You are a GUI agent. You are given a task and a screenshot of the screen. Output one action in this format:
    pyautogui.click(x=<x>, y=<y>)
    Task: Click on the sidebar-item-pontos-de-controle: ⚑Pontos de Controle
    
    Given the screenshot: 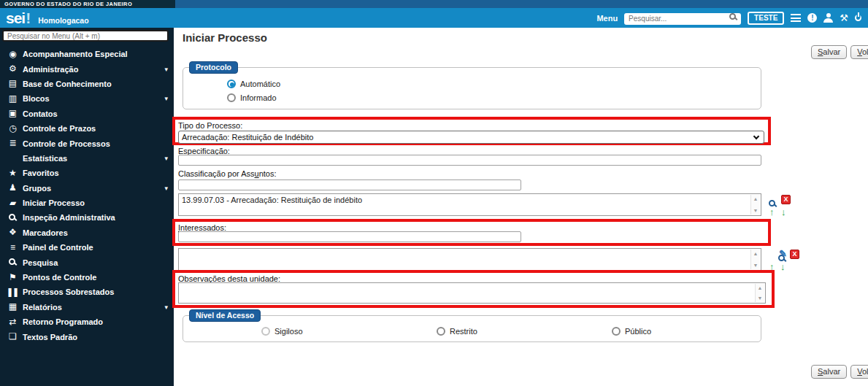 What is the action you would take?
    pyautogui.click(x=87, y=277)
    